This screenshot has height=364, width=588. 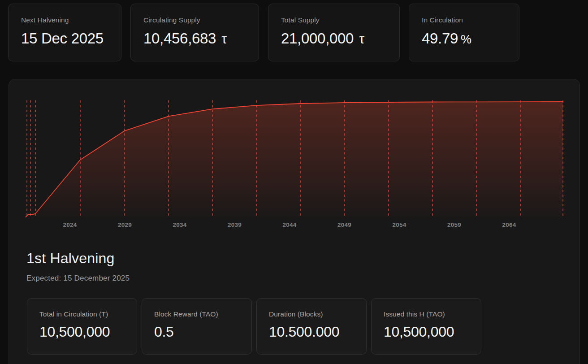 I want to click on stat-value: 49.79%, so click(x=465, y=39).